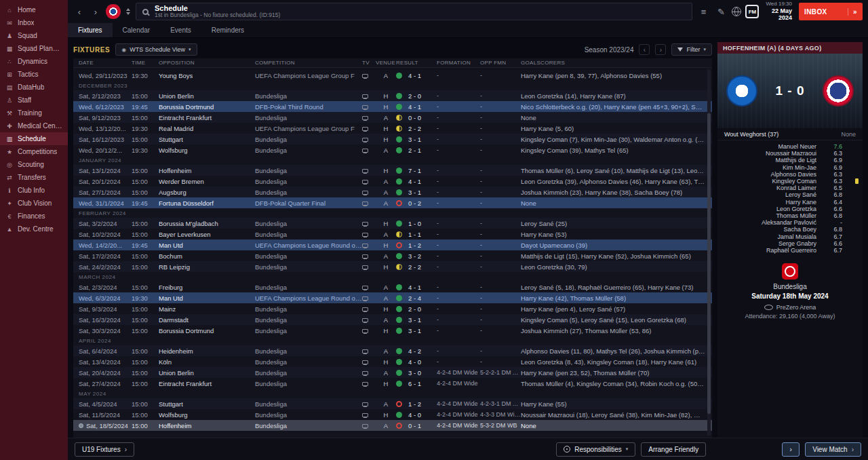 This screenshot has width=868, height=460. Describe the element at coordinates (673, 449) in the screenshot. I see `arrange-friendly-button: Arrange Friendly` at that location.